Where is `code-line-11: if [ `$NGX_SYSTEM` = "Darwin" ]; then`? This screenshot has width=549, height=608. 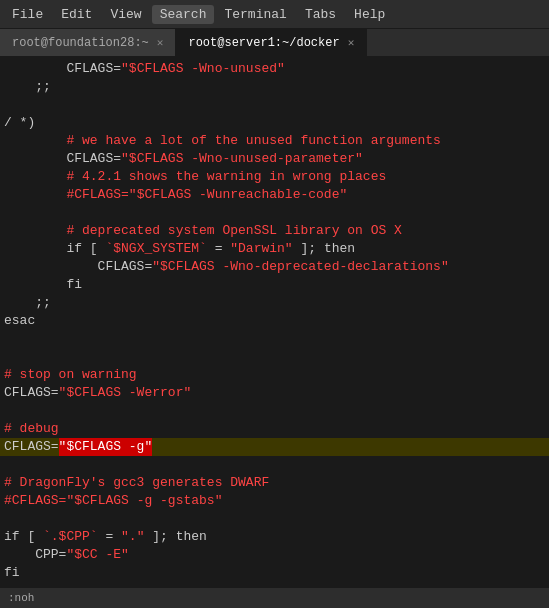 code-line-11: if [ `$NGX_SYSTEM` = "Darwin" ]; then is located at coordinates (274, 249).